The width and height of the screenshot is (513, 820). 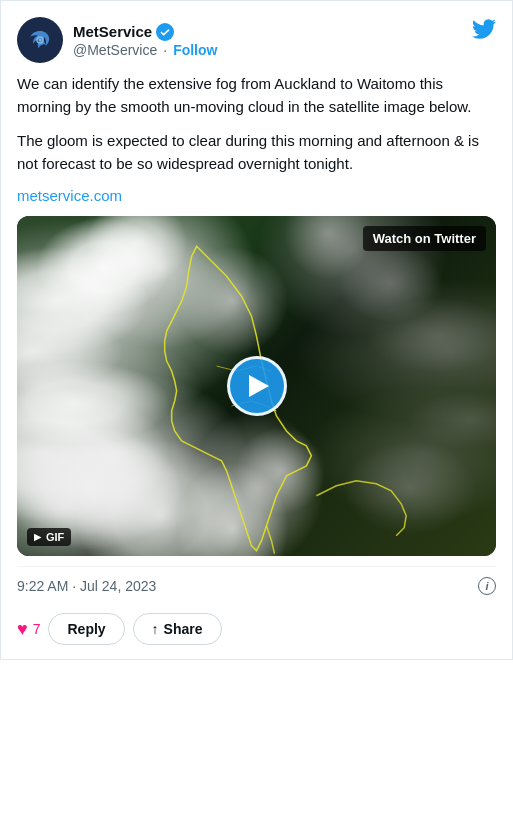 What do you see at coordinates (424, 238) in the screenshot?
I see `watch-label: Watch on Twitter` at bounding box center [424, 238].